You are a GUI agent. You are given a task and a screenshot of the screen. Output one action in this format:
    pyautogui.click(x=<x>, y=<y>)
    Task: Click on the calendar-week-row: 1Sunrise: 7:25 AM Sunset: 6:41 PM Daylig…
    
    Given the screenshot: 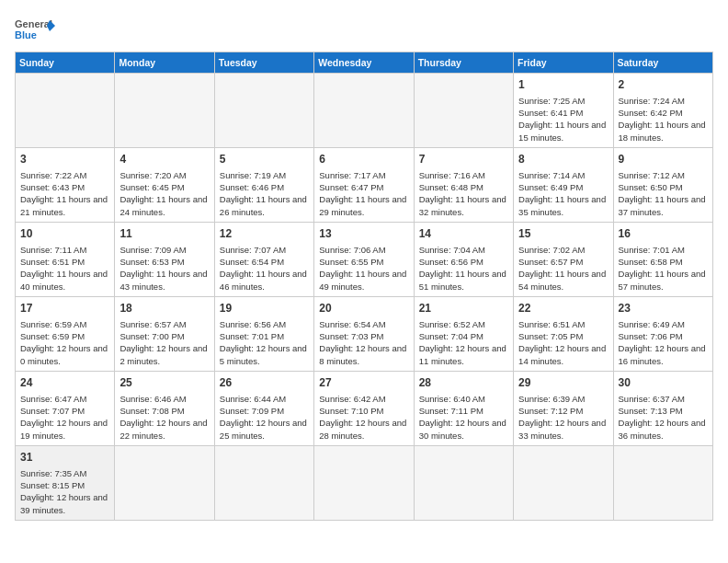 What is the action you would take?
    pyautogui.click(x=364, y=110)
    